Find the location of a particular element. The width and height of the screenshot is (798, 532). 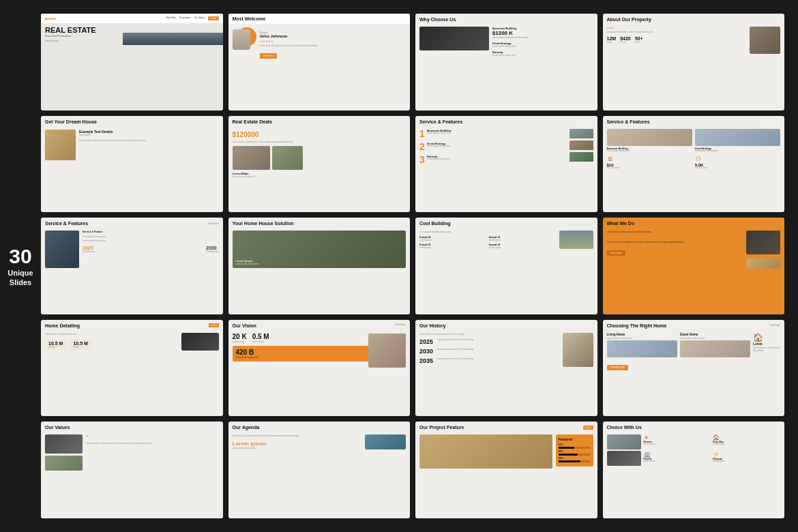

choice-desc-2: Lorem ipsum. is located at coordinates (746, 445).